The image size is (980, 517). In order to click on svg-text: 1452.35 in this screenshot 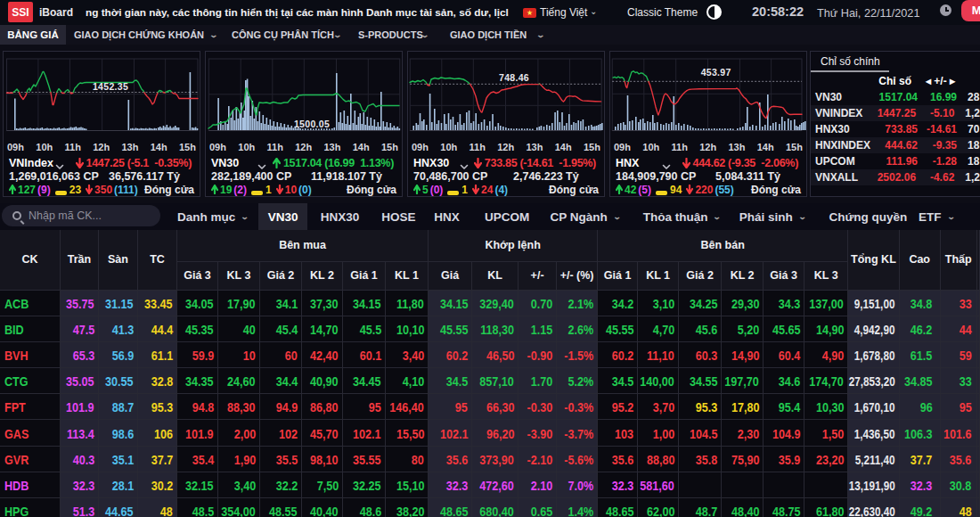, I will do `click(110, 86)`.